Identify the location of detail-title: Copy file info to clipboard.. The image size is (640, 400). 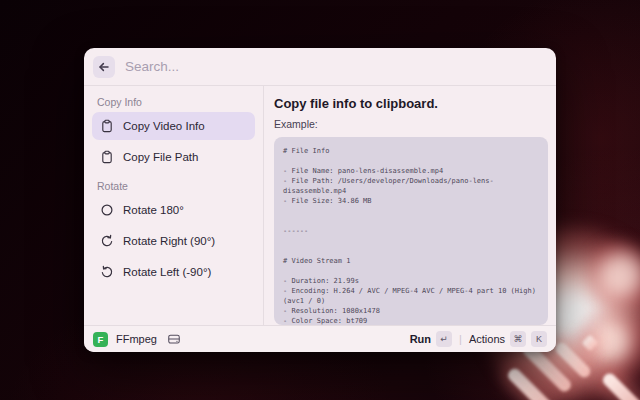
(411, 104).